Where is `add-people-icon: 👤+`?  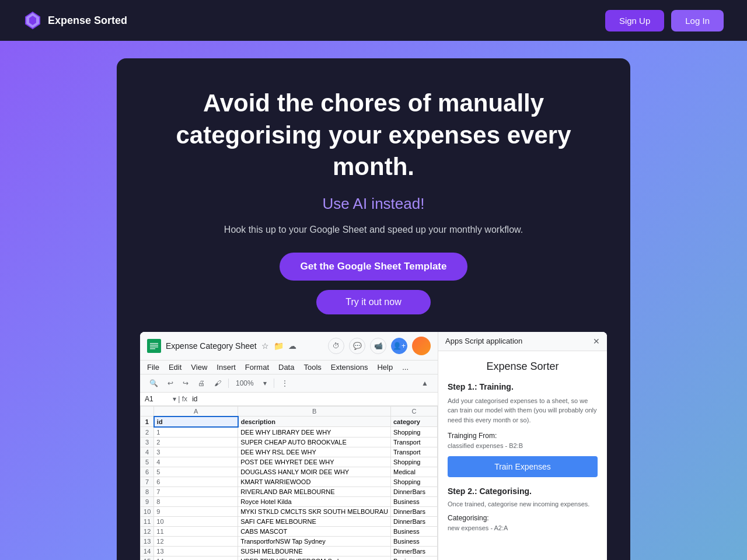 add-people-icon: 👤+ is located at coordinates (399, 346).